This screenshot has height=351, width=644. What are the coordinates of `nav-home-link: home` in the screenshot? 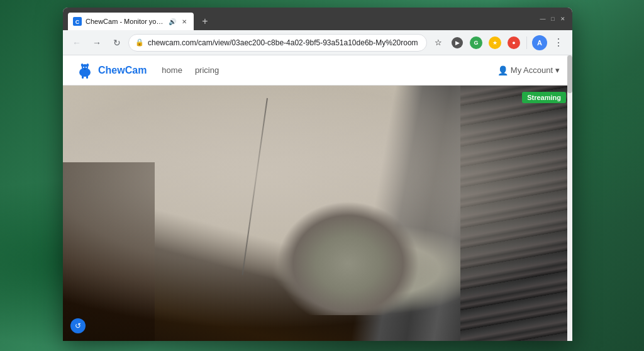 It's located at (172, 70).